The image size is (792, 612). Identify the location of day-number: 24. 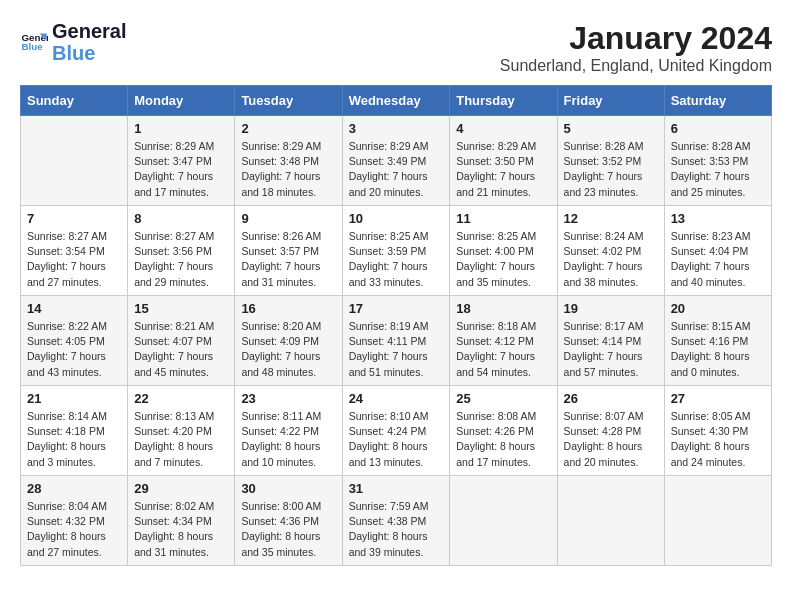
(396, 398).